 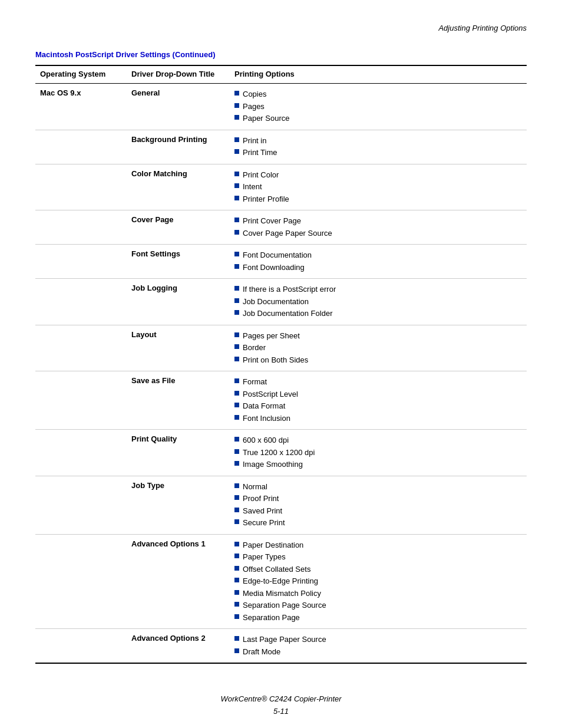 I want to click on list-item: Normal, so click(x=378, y=487).